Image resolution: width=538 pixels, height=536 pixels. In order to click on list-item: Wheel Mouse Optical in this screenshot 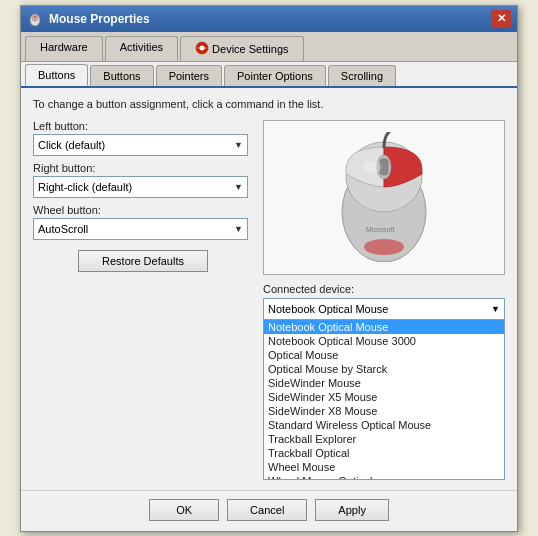, I will do `click(384, 477)`.